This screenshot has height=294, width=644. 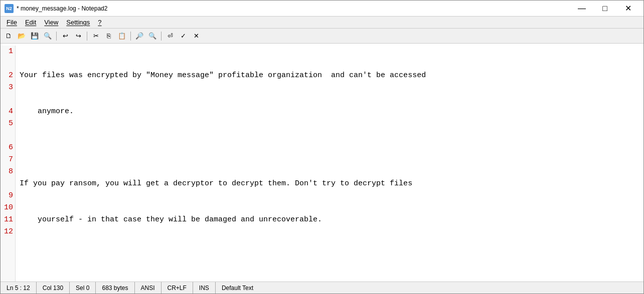 What do you see at coordinates (21, 287) in the screenshot?
I see `status-position: Ln 5 : 12` at bounding box center [21, 287].